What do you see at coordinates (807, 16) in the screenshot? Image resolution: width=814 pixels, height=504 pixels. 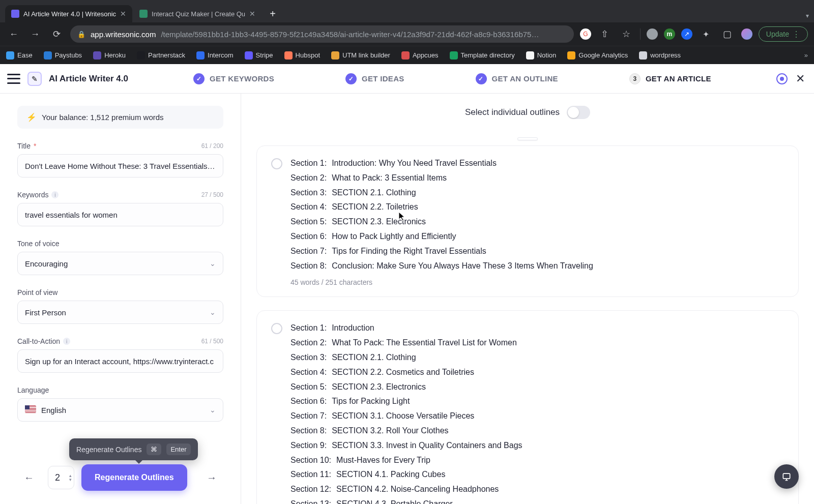 I see `tabs-overflow-icon: ▾` at bounding box center [807, 16].